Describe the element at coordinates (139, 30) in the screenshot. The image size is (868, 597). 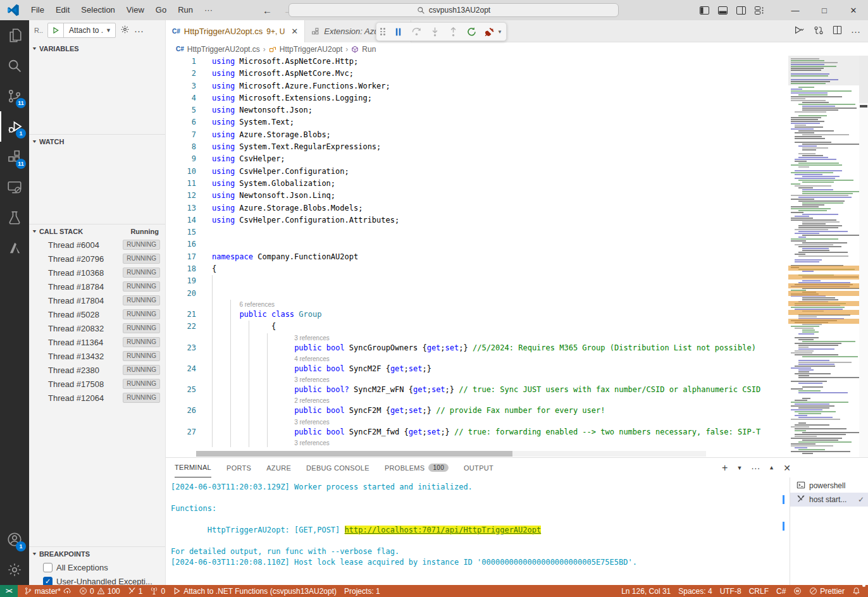
I see `sidebar-more-actions-icon: ···` at that location.